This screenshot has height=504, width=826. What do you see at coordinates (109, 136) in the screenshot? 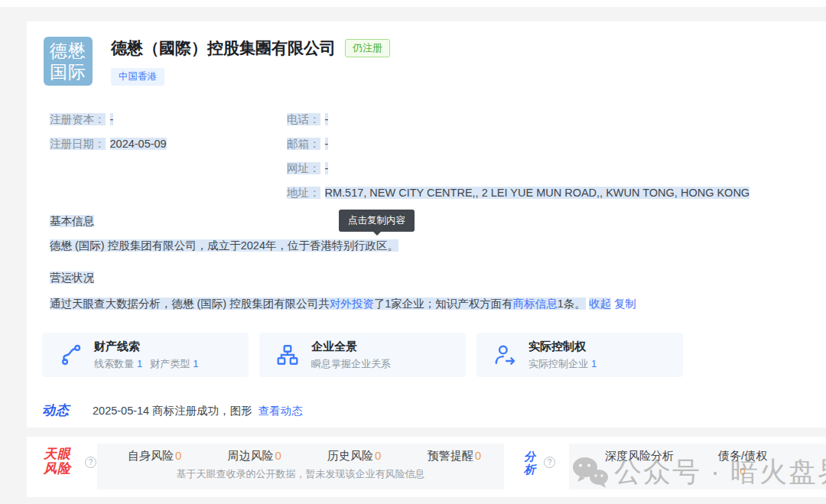
I see `info-column-left: 注册资本：- 注册日期：2024-05-09` at bounding box center [109, 136].